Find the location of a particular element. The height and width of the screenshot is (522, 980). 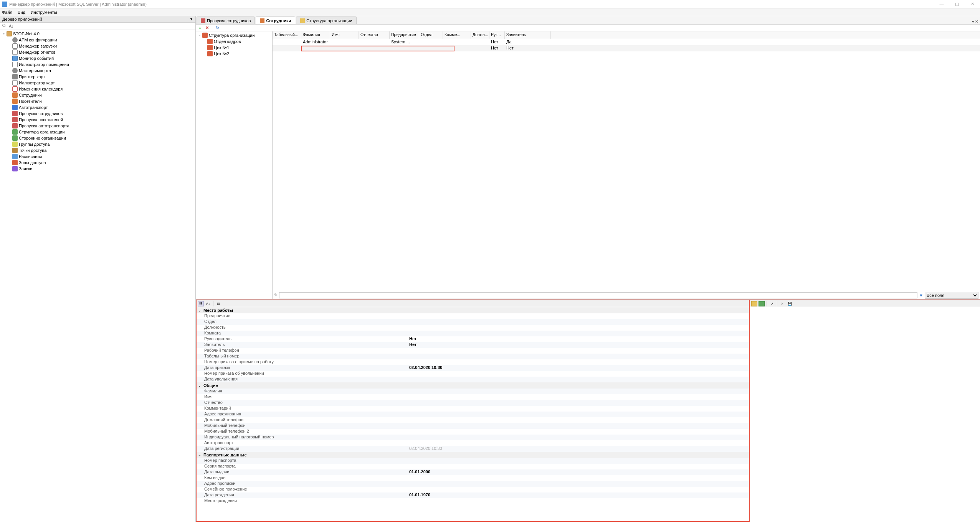

tree-item: Принтер карт is located at coordinates (98, 77).